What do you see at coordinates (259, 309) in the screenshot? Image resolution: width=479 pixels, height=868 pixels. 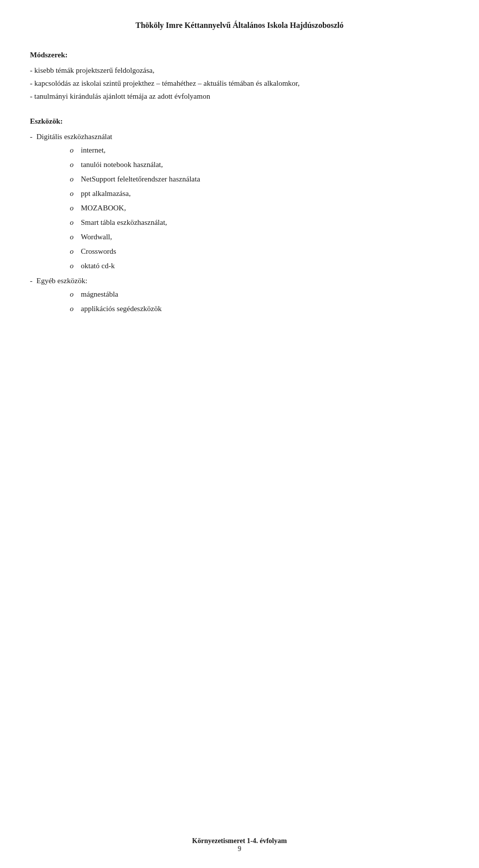 I see `list-item: o applikációs segédeszközök` at bounding box center [259, 309].